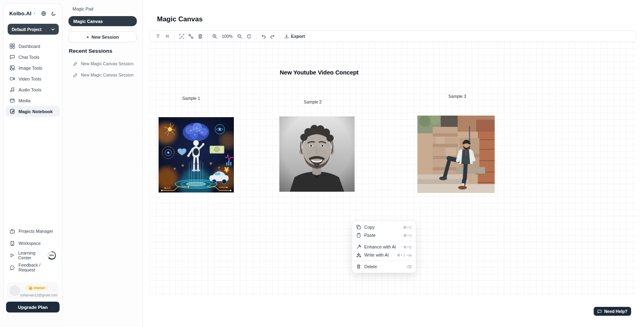 The width and height of the screenshot is (644, 327). What do you see at coordinates (191, 36) in the screenshot?
I see `connector-tool-button` at bounding box center [191, 36].